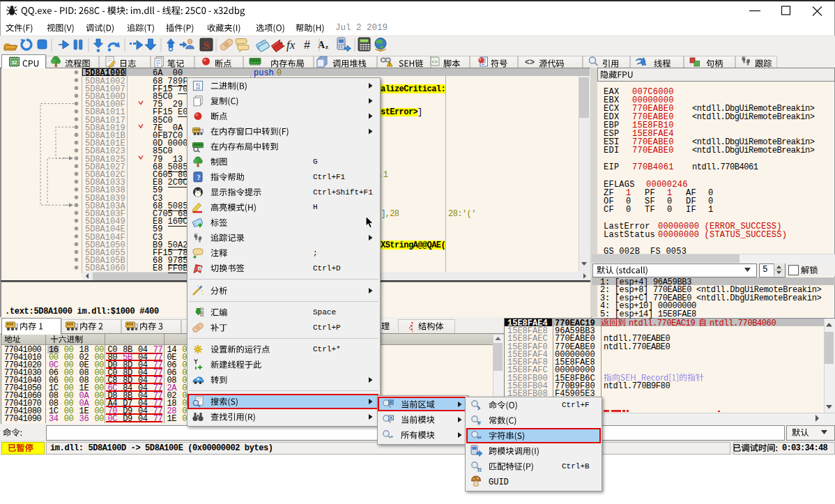  Describe the element at coordinates (202, 315) in the screenshot. I see `svg-text: 01` at that location.